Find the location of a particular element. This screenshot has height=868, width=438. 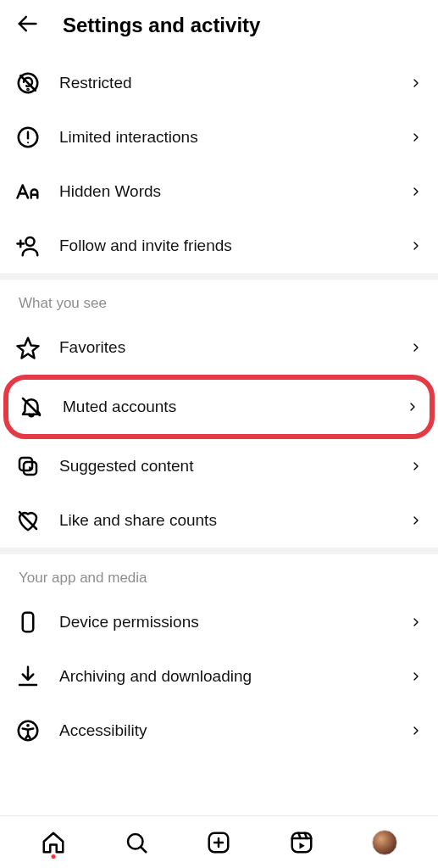

row-label: Restricted is located at coordinates (225, 83).